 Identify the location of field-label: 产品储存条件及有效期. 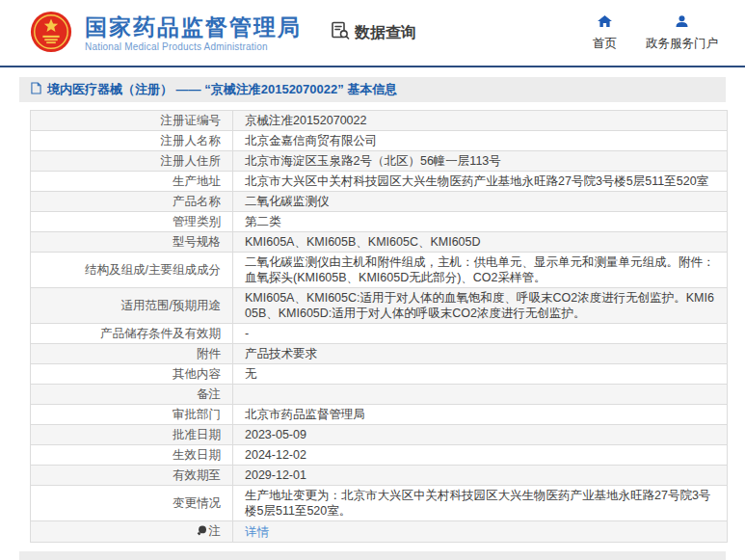
(132, 333).